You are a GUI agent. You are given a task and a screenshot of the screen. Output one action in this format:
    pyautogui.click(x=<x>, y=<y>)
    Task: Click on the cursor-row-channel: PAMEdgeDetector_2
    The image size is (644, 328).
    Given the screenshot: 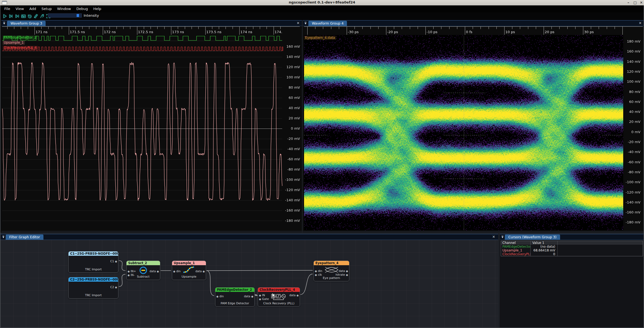 What is the action you would take?
    pyautogui.click(x=516, y=247)
    